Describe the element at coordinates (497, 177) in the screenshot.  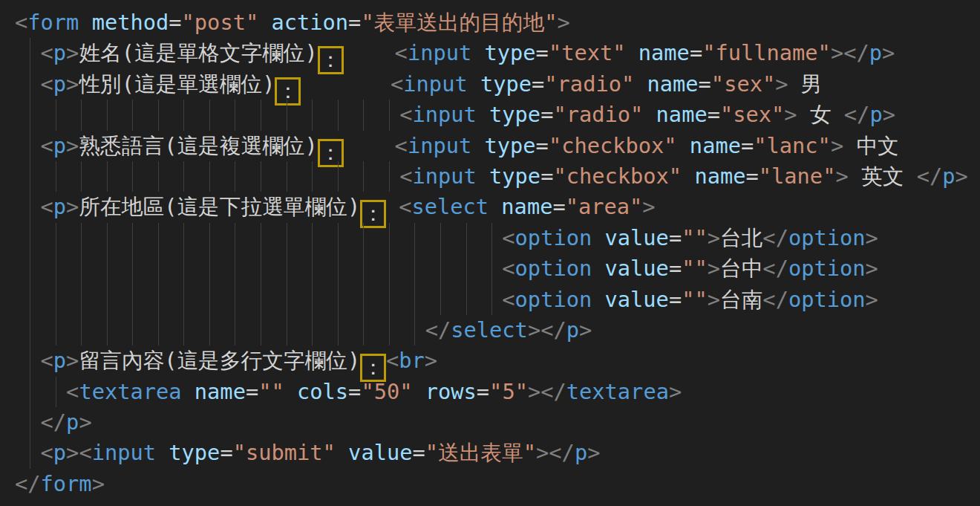
I see `code-line: <input type="checkbox" name="lane"> 英文 <…` at that location.